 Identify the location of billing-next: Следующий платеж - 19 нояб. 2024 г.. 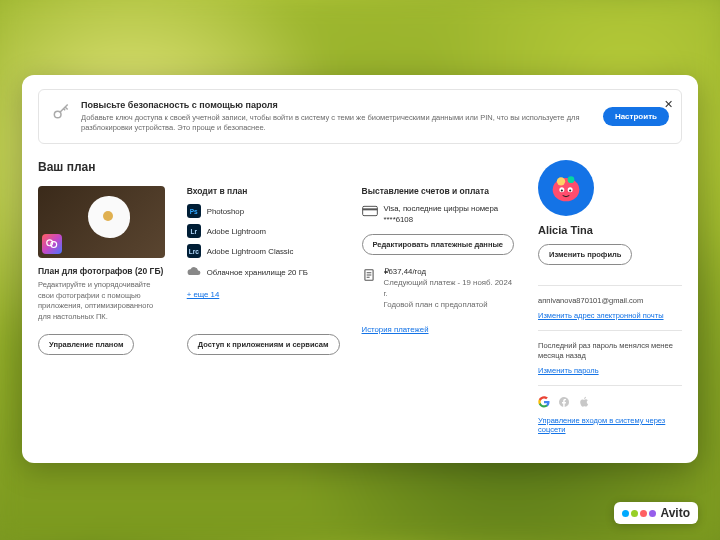
(449, 289).